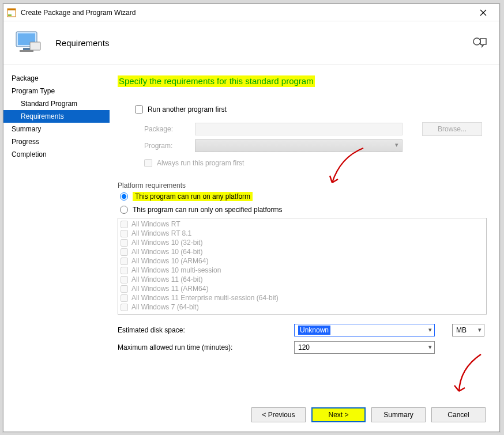 Image resolution: width=504 pixels, height=435 pixels. What do you see at coordinates (57, 78) in the screenshot?
I see `sidebar-item-package: Package` at bounding box center [57, 78].